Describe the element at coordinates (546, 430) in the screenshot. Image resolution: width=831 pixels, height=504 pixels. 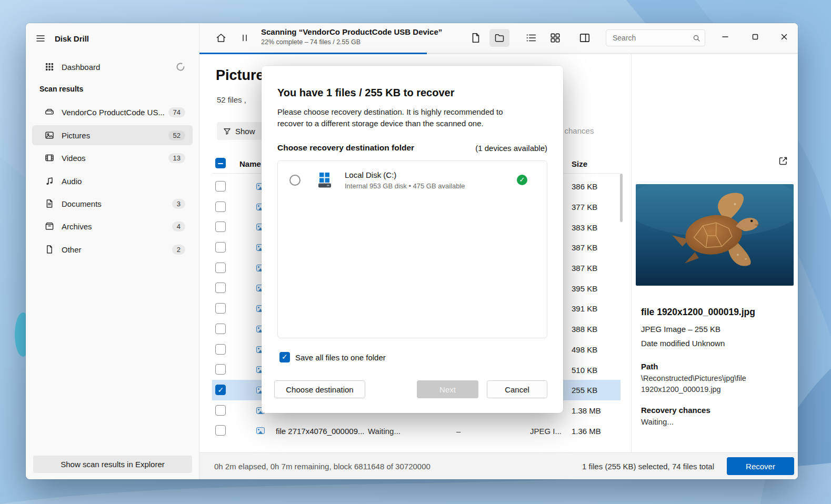
I see `file-type: JPEG I...` at that location.